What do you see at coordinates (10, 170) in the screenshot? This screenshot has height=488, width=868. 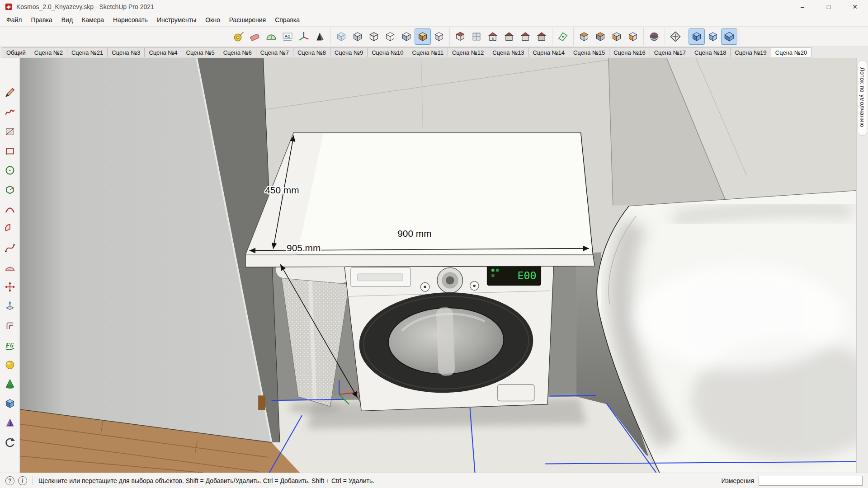 I see `circle-tool` at bounding box center [10, 170].